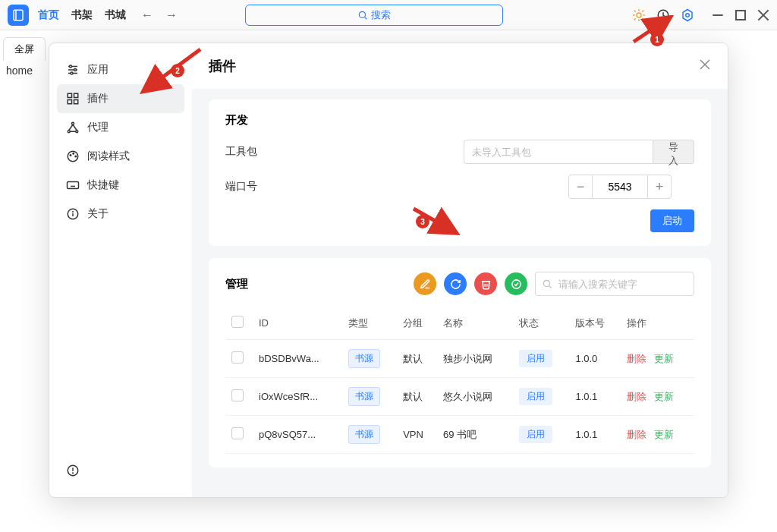 The image size is (777, 532). What do you see at coordinates (460, 152) in the screenshot?
I see `toolkit-row: 工具包 导入` at bounding box center [460, 152].